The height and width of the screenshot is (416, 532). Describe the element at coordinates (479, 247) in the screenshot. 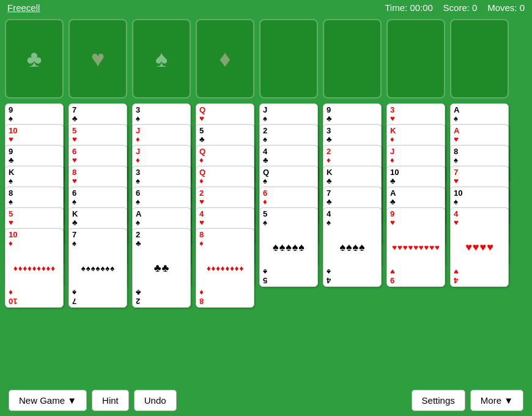

I see `table-row: 4♥♥♥♥♥4♥` at that location.